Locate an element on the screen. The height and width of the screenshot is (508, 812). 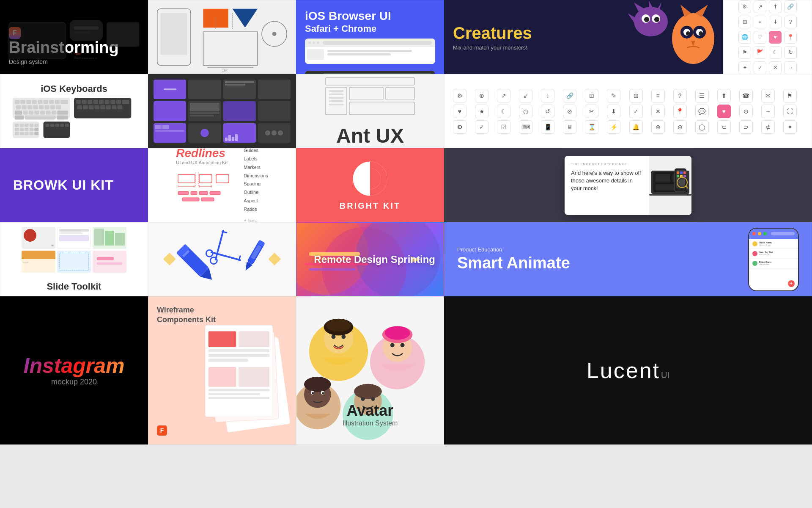
icon-item: ✕ is located at coordinates (658, 111).